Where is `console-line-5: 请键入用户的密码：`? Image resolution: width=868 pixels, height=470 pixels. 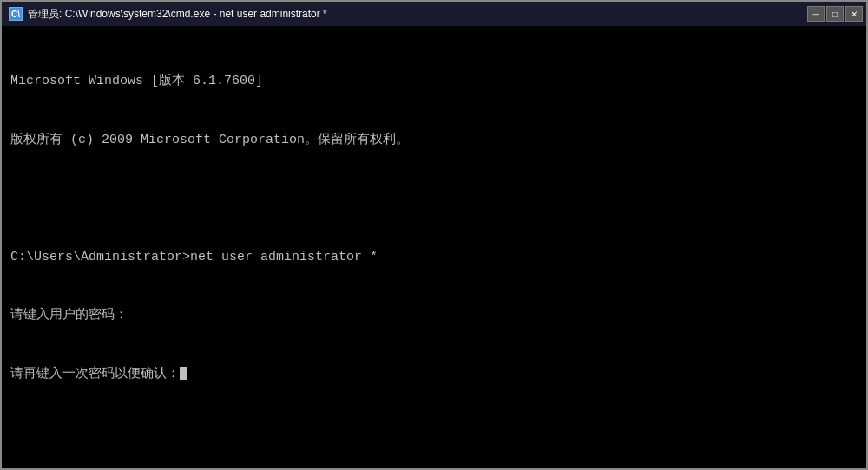
console-line-5: 请键入用户的密码： is located at coordinates (434, 316).